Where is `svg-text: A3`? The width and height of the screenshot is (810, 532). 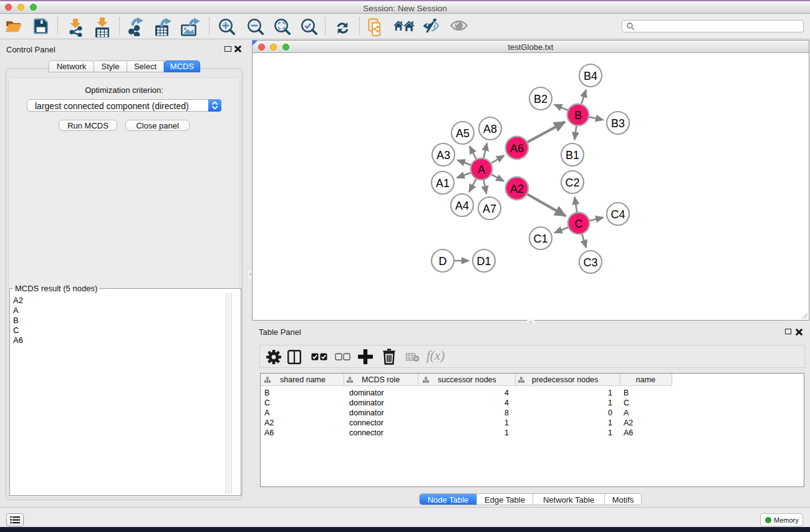 svg-text: A3 is located at coordinates (443, 155).